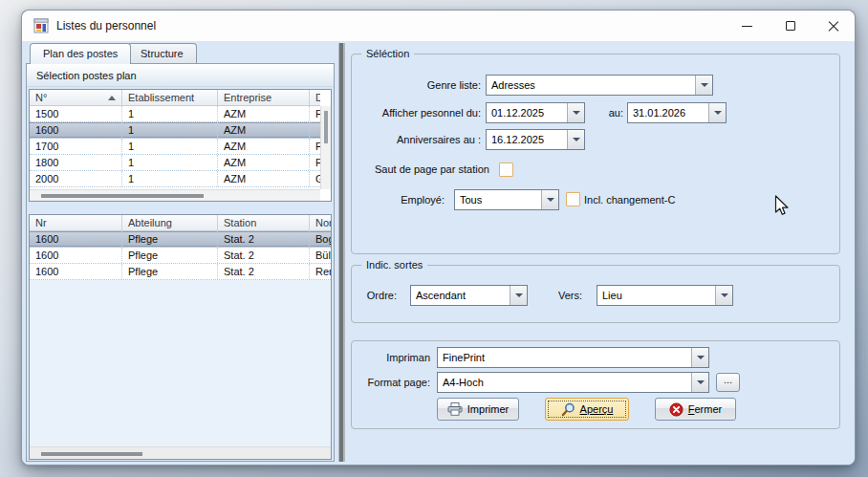  Describe the element at coordinates (180, 256) in the screenshot. I see `table-row: 1600 Pflege Stat. 2 Büler` at that location.